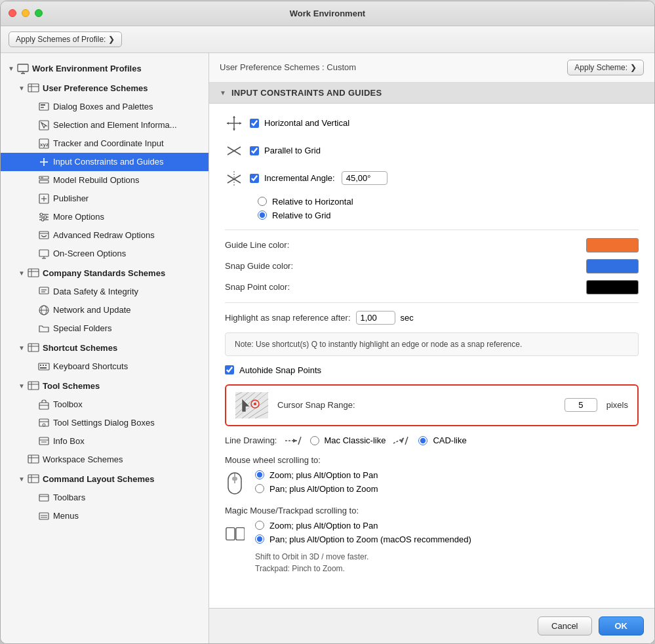 The height and width of the screenshot is (644, 655). Describe the element at coordinates (612, 266) in the screenshot. I see `snap-guide-color-swatch` at that location.